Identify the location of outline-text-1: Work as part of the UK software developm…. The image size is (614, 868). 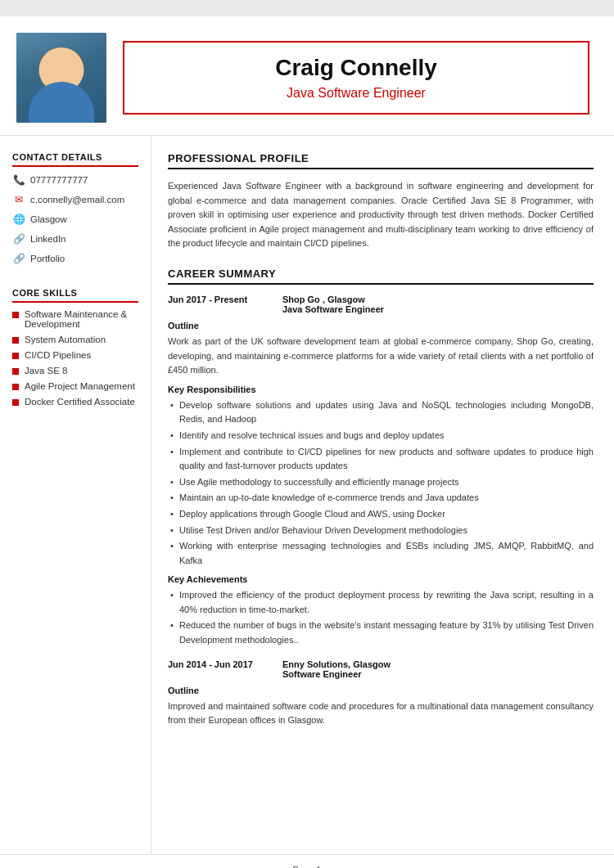
(381, 357).